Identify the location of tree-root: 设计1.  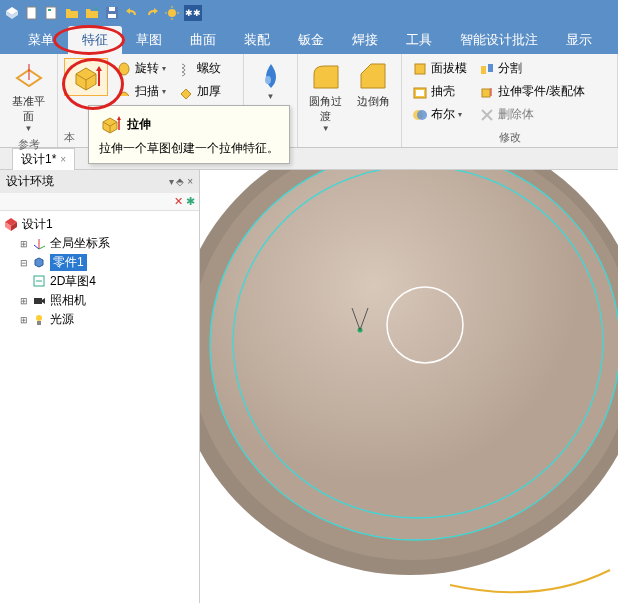
(100, 224).